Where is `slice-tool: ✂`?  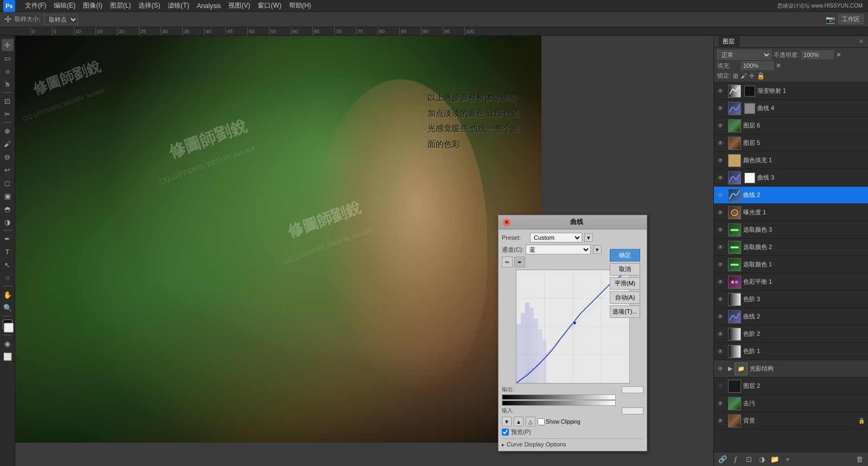
slice-tool: ✂ is located at coordinates (8, 114).